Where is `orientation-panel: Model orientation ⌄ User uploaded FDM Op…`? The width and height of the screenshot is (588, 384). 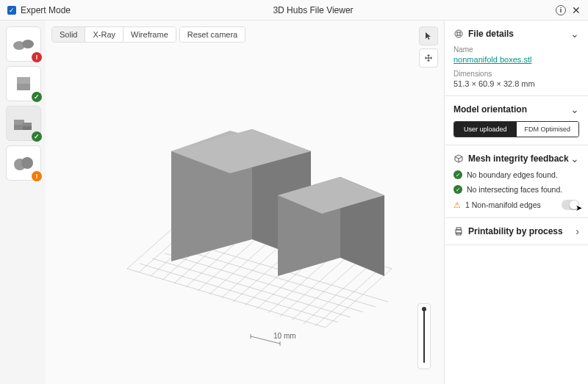
orientation-panel: Model orientation ⌄ User uploaded FDM Op… is located at coordinates (516, 120).